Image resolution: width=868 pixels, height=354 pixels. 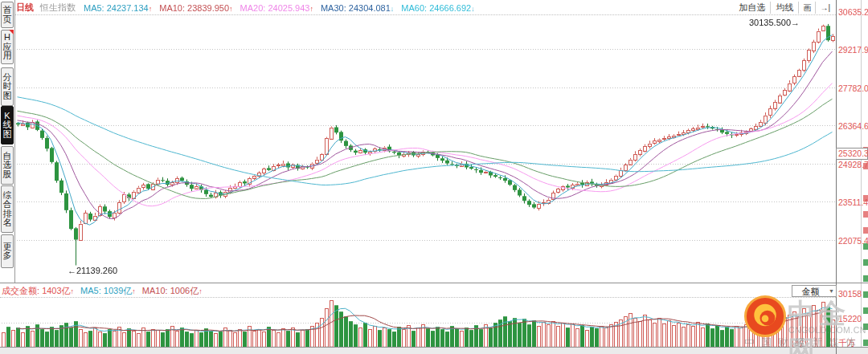 I want to click on ma10-indicator: MA10: 23839.950↑, so click(x=196, y=8).